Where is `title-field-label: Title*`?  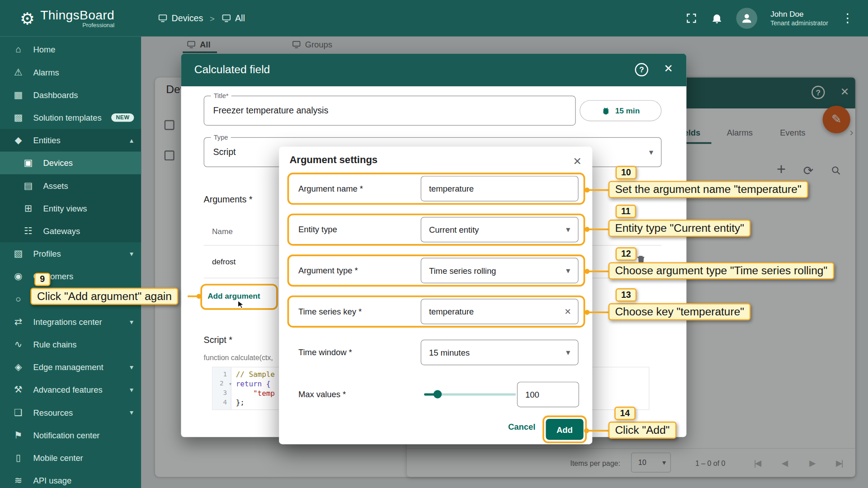
title-field-label: Title* is located at coordinates (222, 96).